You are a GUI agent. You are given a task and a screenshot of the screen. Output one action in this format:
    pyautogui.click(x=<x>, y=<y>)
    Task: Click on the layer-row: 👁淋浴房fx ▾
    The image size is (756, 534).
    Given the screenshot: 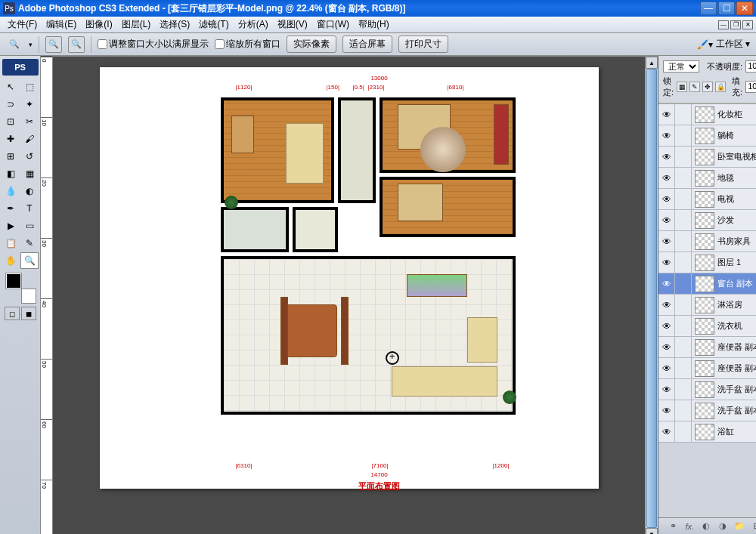 What is the action you would take?
    pyautogui.click(x=708, y=305)
    